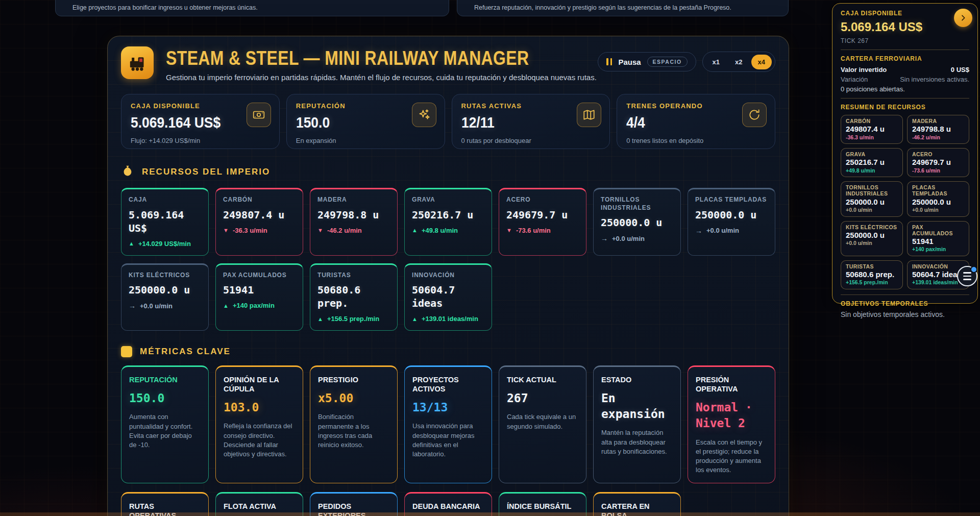  Describe the element at coordinates (905, 89) in the screenshot. I see `portfolio-note: 0 posiciones abiertas.` at that location.